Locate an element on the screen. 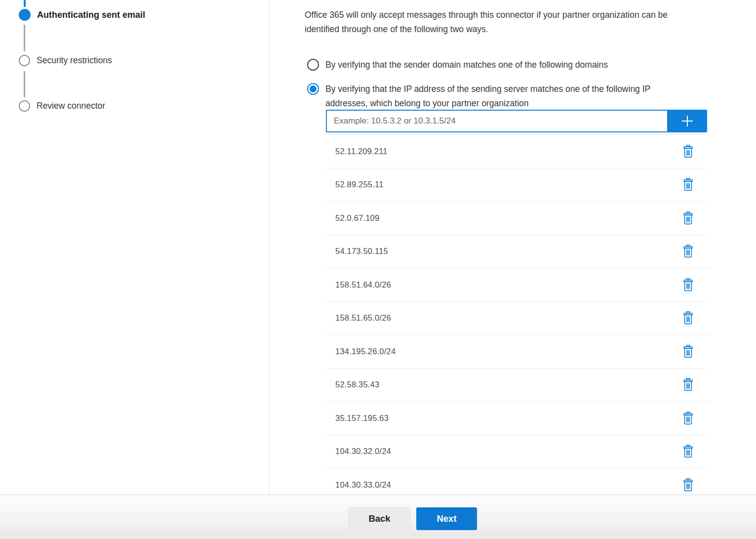 This screenshot has width=756, height=539. ip-address-row: 104.30.32.0/24 is located at coordinates (517, 452).